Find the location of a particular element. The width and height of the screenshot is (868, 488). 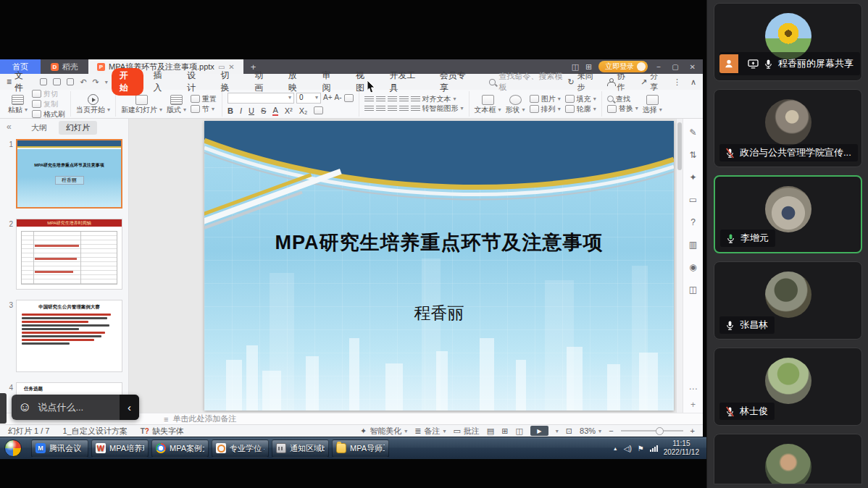

reading-icon: ◫ is located at coordinates (693, 290).